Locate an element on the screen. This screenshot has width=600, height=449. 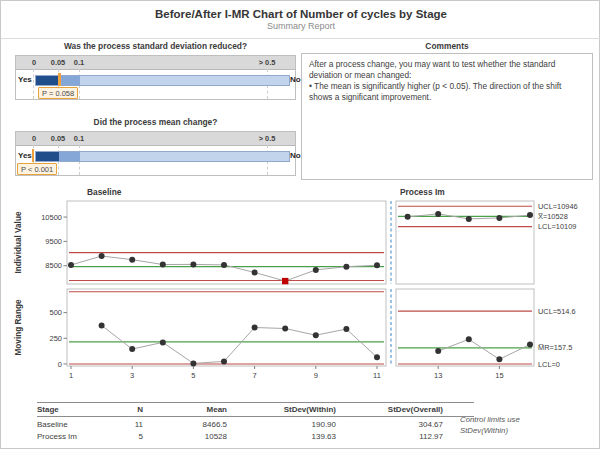
comments-title: Comments is located at coordinates (447, 46).